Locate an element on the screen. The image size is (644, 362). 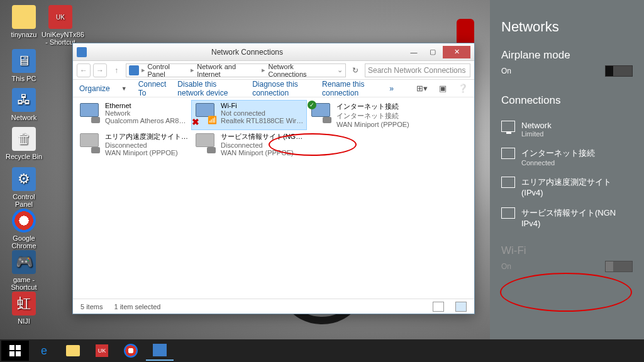
desktop-icon-niji: 虹NIJI is located at coordinates (24, 308).